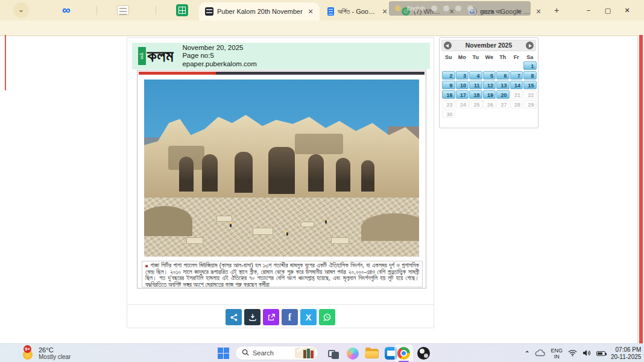 The image size is (644, 362). I want to click on onedrive-cloud-icon, so click(540, 354).